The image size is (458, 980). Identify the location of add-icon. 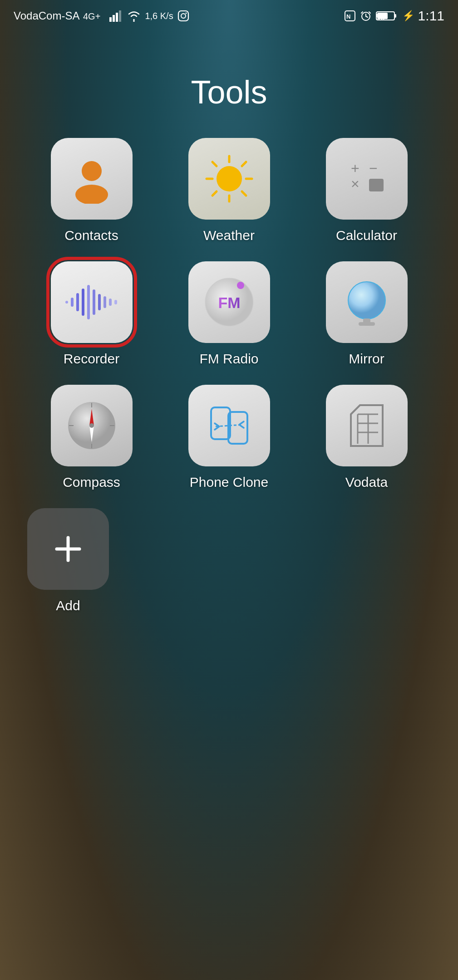
(68, 549).